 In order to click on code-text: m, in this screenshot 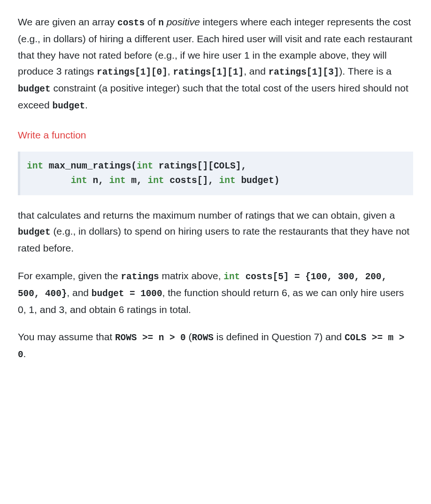, I will do `click(137, 181)`.